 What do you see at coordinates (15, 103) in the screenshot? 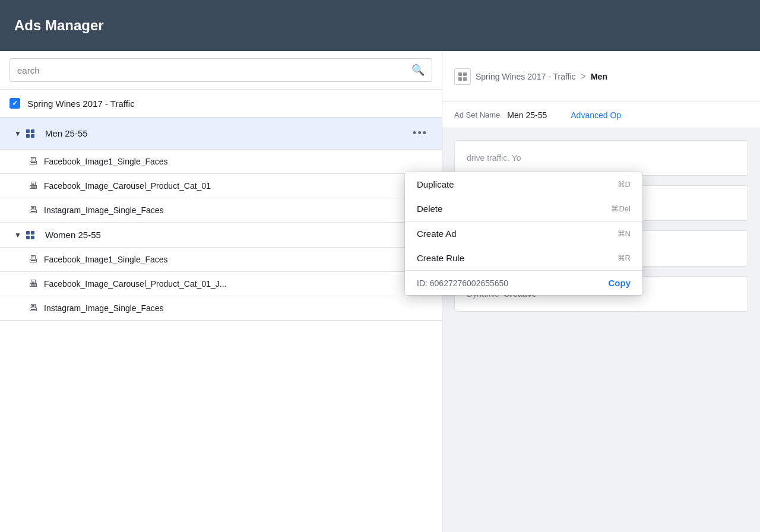
I see `campaign-checkbox` at bounding box center [15, 103].